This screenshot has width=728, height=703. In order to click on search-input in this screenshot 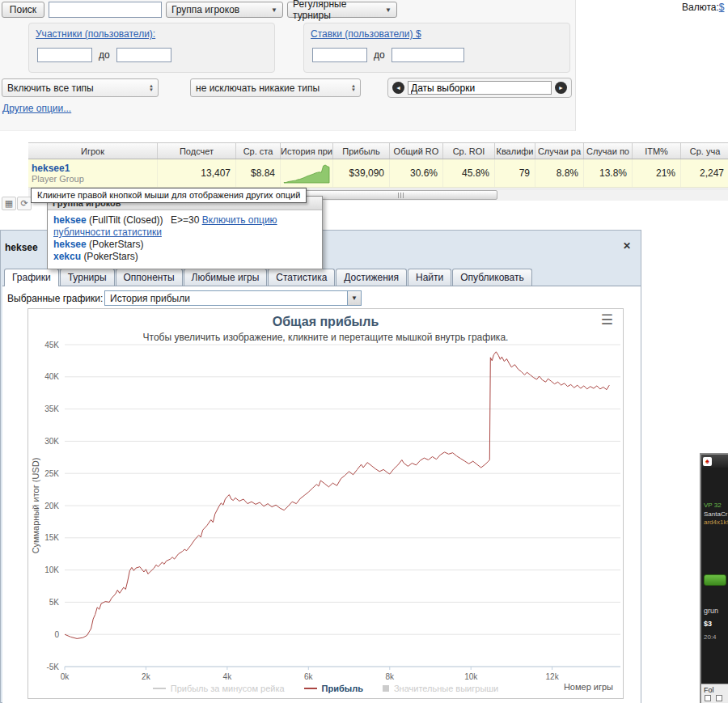, I will do `click(105, 10)`.